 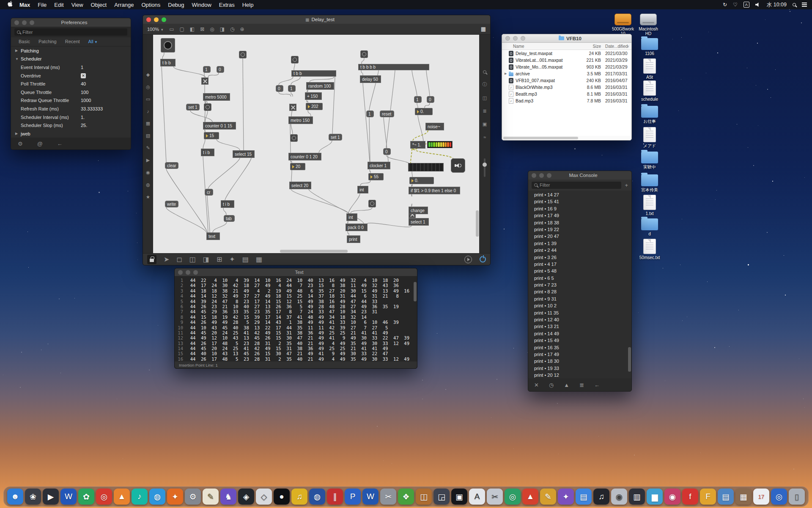 What do you see at coordinates (580, 299) in the screenshot?
I see `console-line: print • 9 31` at bounding box center [580, 299].